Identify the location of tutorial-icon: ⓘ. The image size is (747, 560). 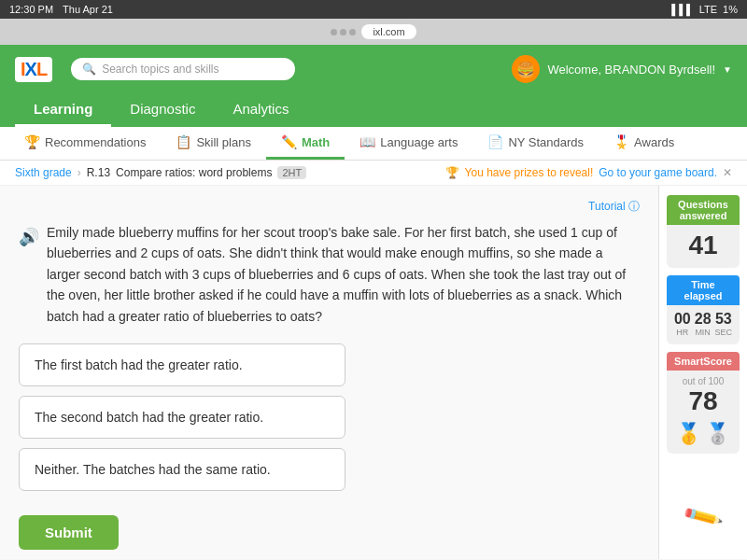
(634, 206).